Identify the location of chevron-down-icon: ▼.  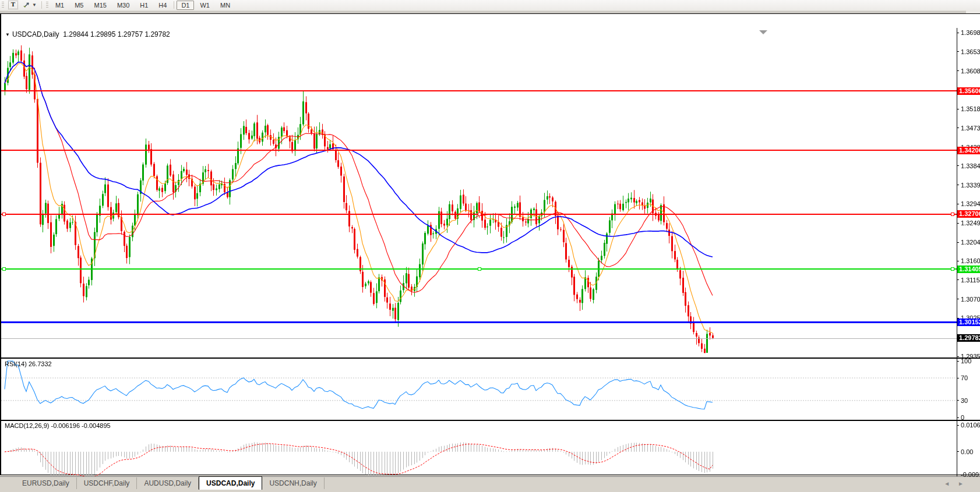
(34, 5).